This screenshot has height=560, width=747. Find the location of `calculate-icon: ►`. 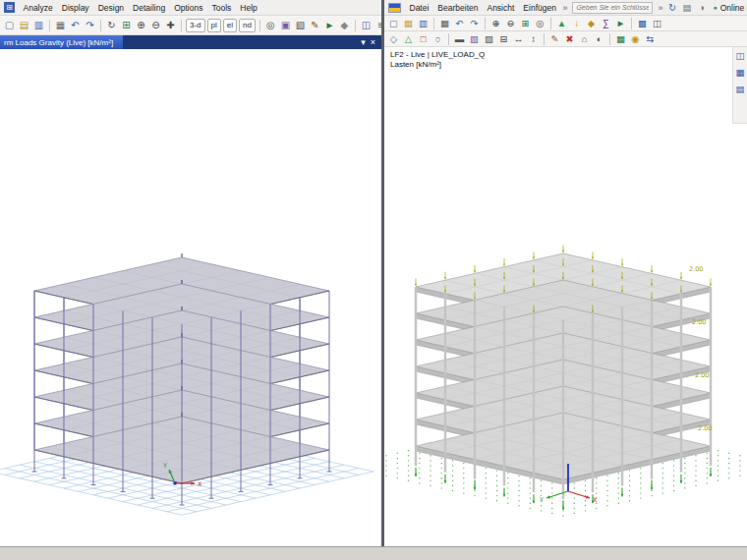

calculate-icon: ► is located at coordinates (621, 24).